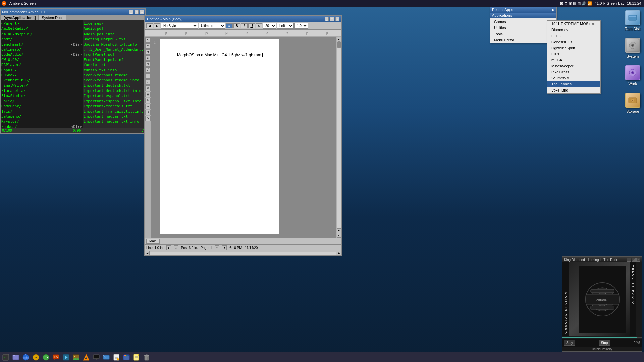 This screenshot has width=644, height=362. I want to click on taskbar-terminal: >_, so click(6, 357).